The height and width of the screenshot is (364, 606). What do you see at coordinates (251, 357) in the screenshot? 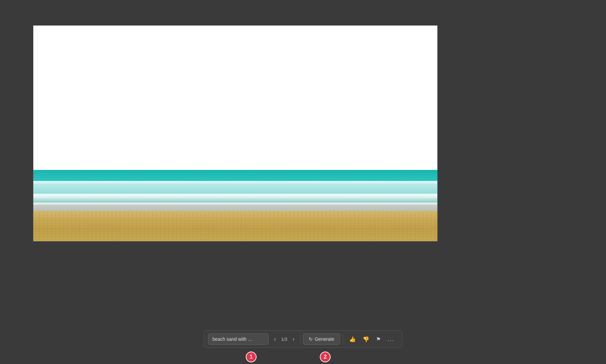
I see `annotation-1-label: 1` at bounding box center [251, 357].